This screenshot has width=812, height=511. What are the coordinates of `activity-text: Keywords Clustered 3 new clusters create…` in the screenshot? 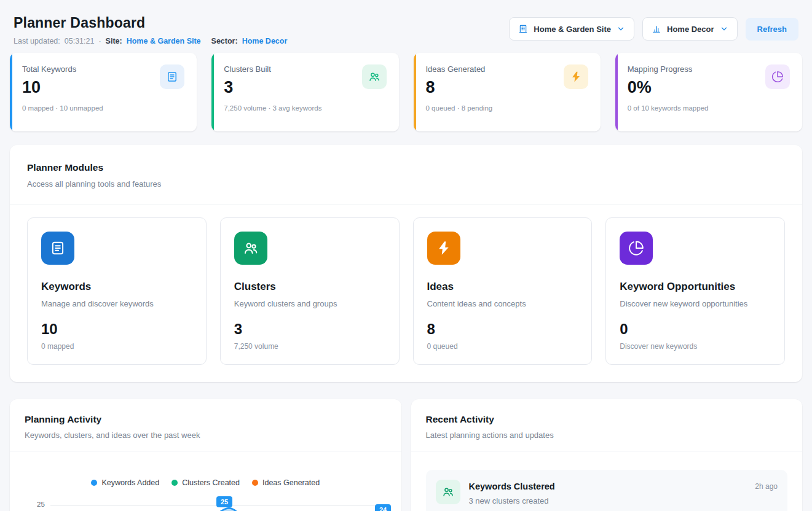 It's located at (512, 493).